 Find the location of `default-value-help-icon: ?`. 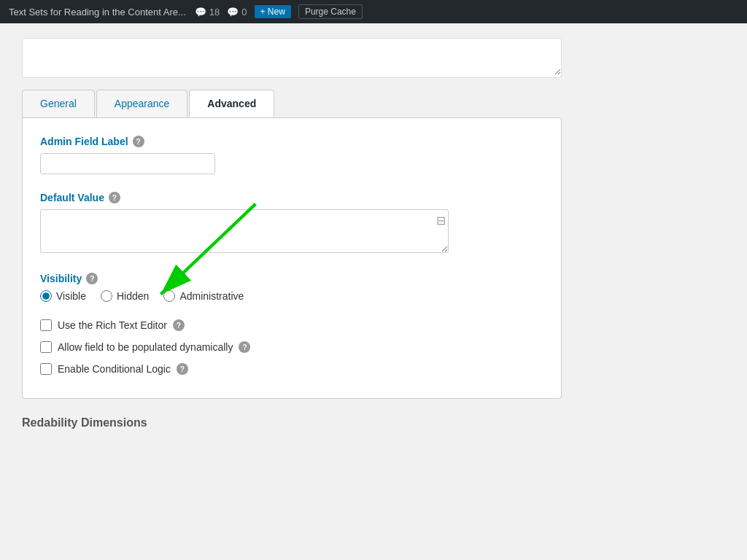

default-value-help-icon: ? is located at coordinates (115, 198).